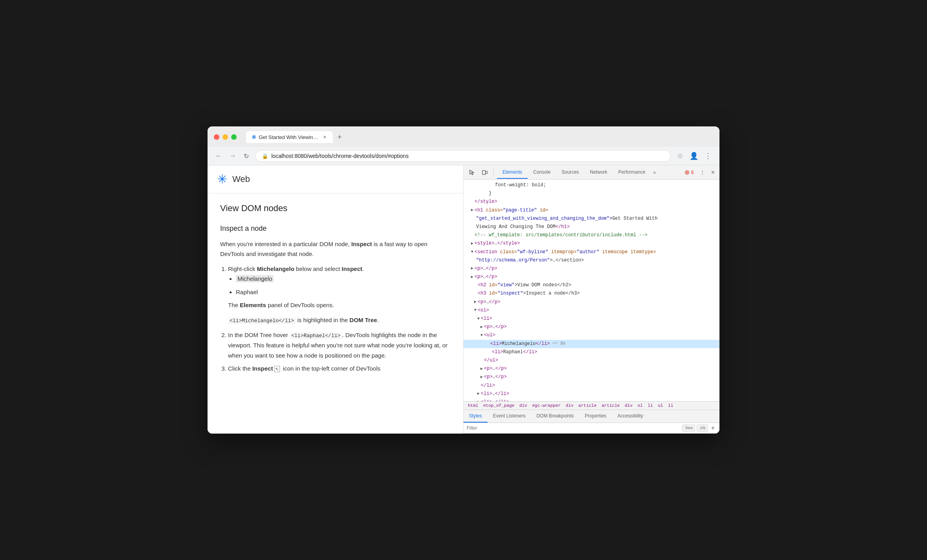 The height and width of the screenshot is (560, 927). Describe the element at coordinates (591, 285) in the screenshot. I see `dom-line-h2: <h2 id="view">View DOM nodes</h2>` at that location.